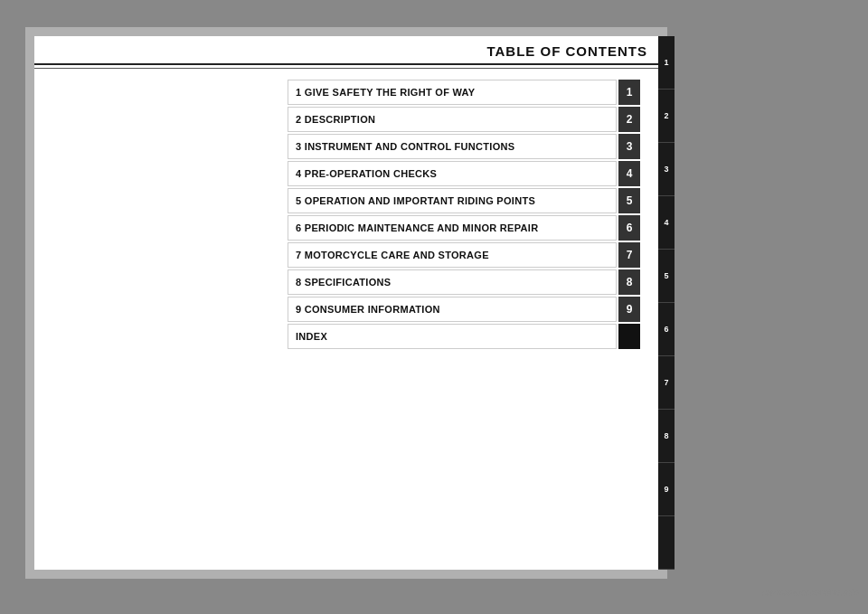 The image size is (868, 614). What do you see at coordinates (629, 146) in the screenshot?
I see `toc-number: 3` at bounding box center [629, 146].